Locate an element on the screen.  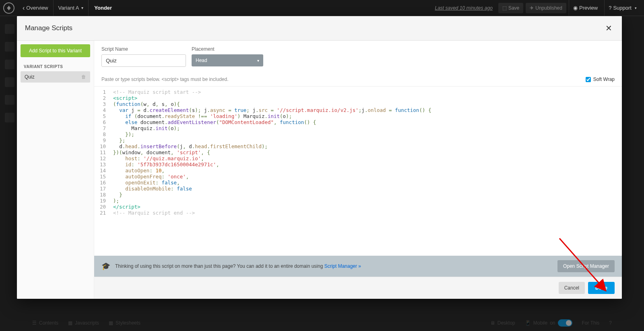
save-button: ⬚Save is located at coordinates (511, 8).